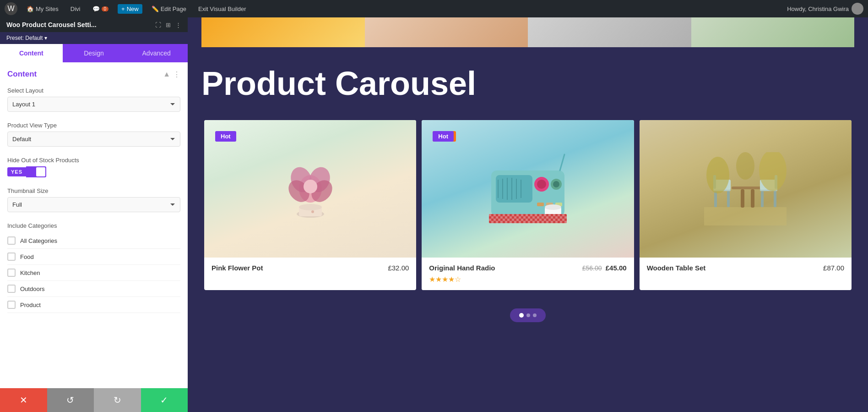 This screenshot has height=412, width=868. Describe the element at coordinates (30, 9) in the screenshot. I see `home-icon: 🏠` at that location.